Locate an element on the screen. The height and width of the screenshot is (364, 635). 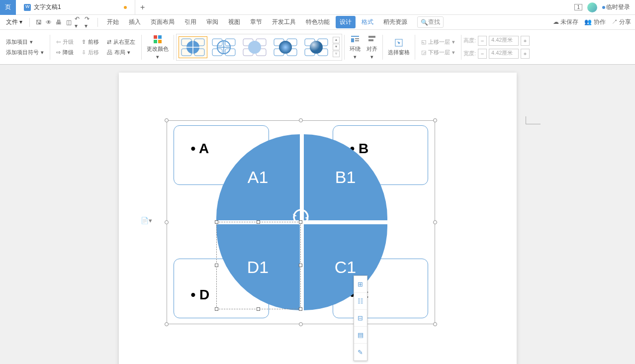
unsaved-status: ☁ 未保存 is located at coordinates (566, 22).